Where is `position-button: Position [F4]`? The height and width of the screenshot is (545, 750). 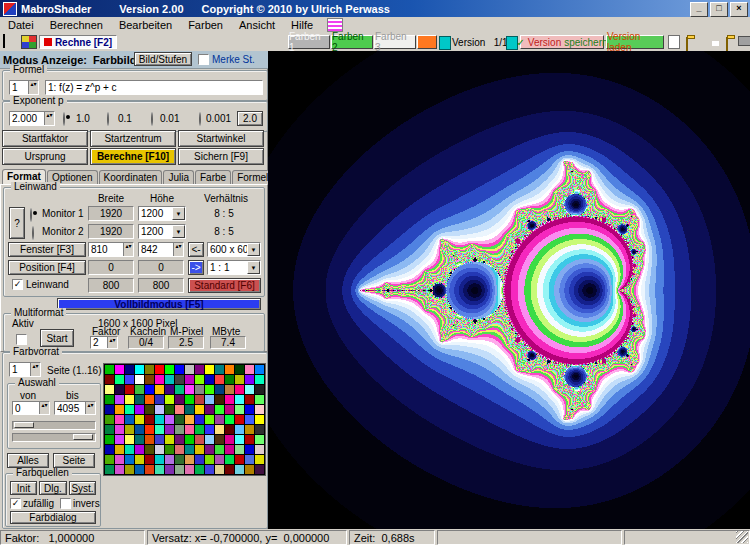 position-button: Position [F4] is located at coordinates (47, 268).